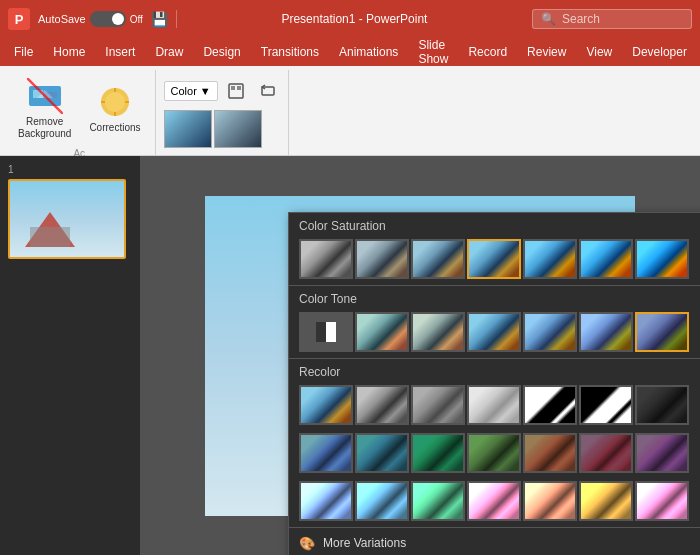 The image size is (700, 555). Describe the element at coordinates (548, 19) in the screenshot. I see `search-icon: 🔍` at that location.